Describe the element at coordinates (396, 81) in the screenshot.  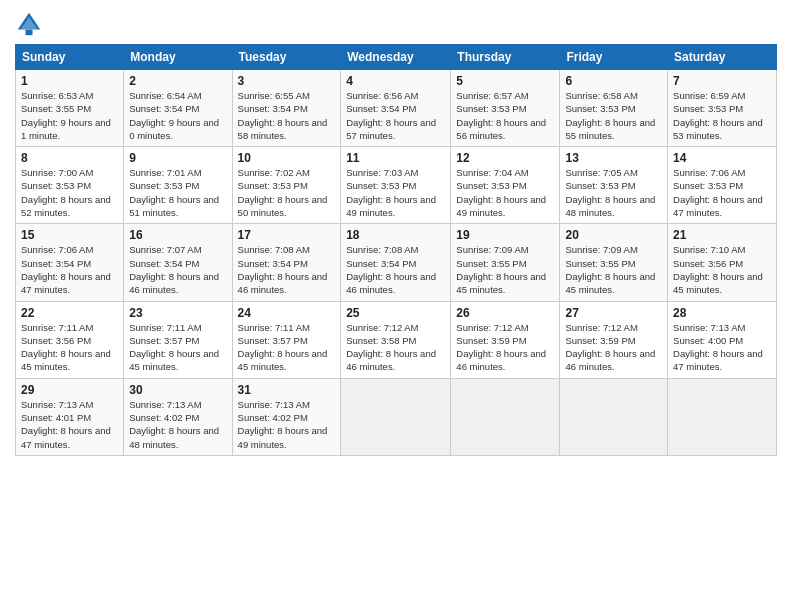
I see `day-number: 4` at that location.